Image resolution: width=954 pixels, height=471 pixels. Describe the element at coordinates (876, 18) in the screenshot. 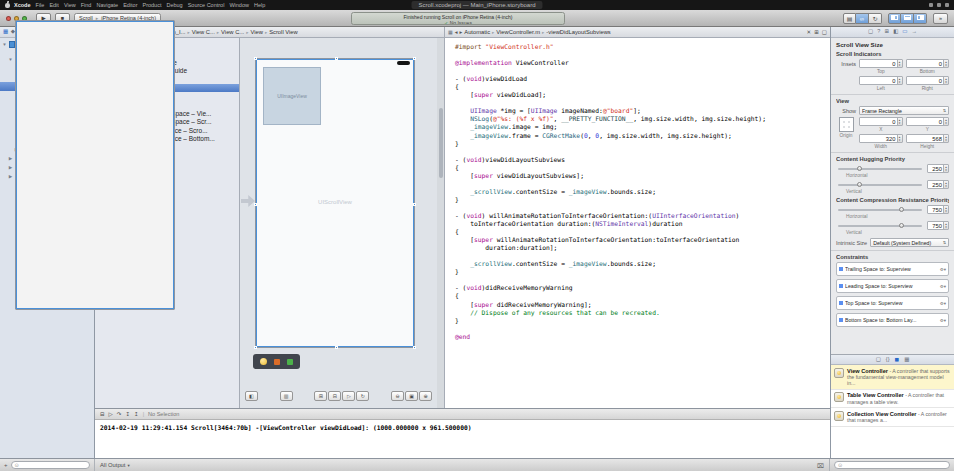

I see `version-editor-button: ↻` at that location.